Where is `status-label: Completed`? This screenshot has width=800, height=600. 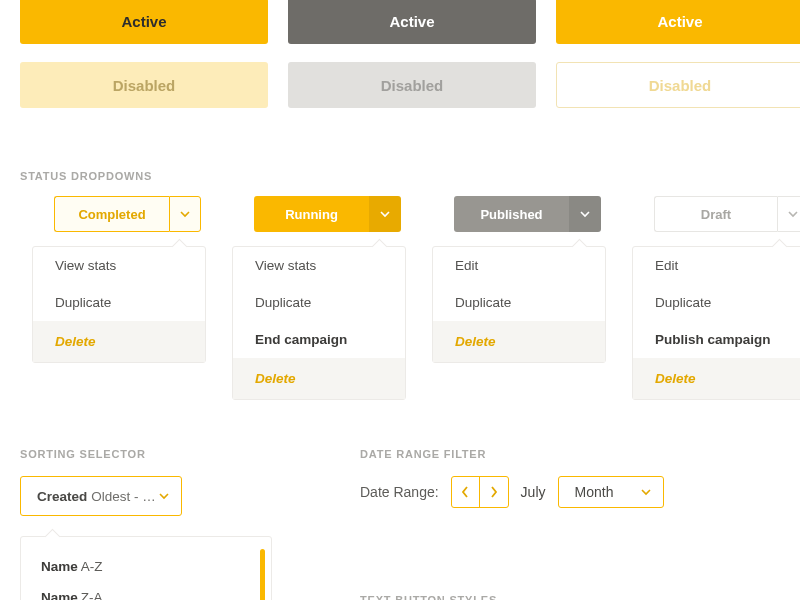 status-label: Completed is located at coordinates (112, 214).